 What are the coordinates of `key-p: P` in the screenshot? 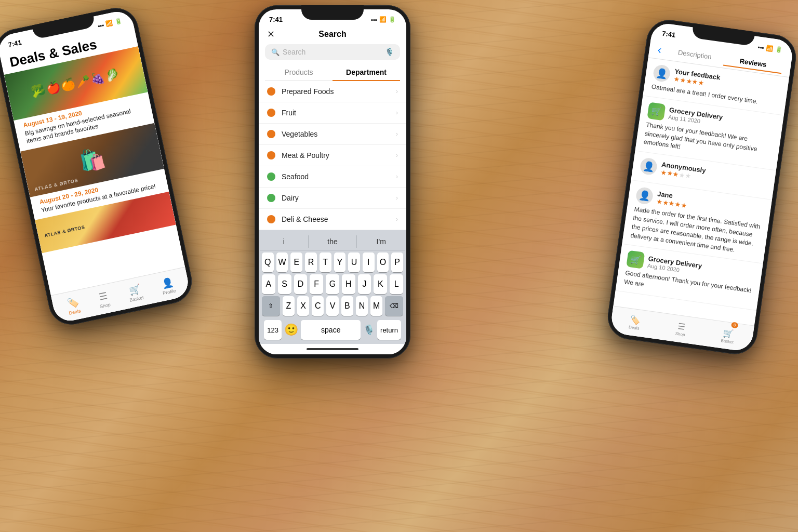 It's located at (397, 262).